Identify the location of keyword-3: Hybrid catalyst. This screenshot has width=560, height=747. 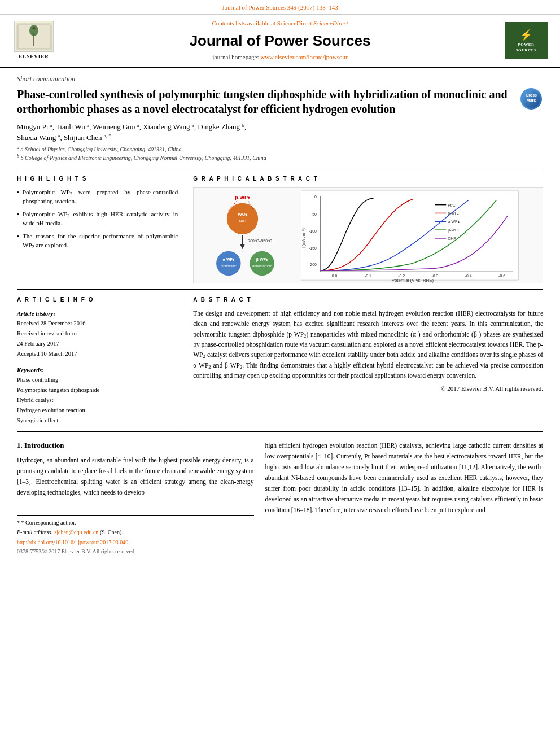
(97, 400).